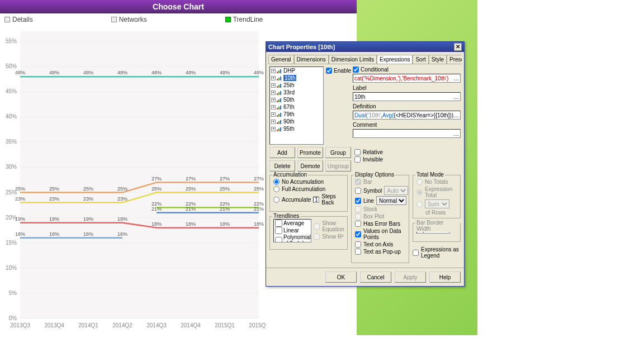 This screenshot has height=362, width=644. I want to click on expression-item: +79th, so click(296, 114).